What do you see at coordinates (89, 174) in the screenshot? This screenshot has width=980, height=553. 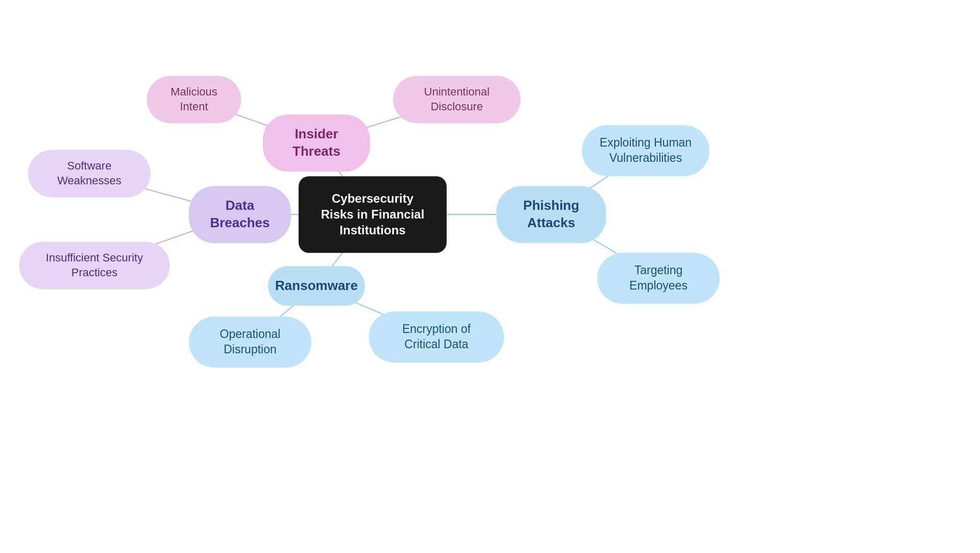 I see `software-weaknesses-node: Software Weaknesses` at bounding box center [89, 174].